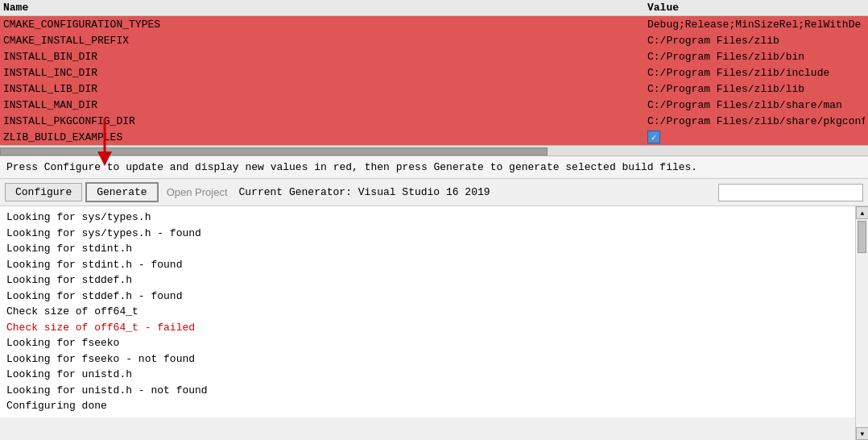 Image resolution: width=868 pixels, height=440 pixels. Describe the element at coordinates (862, 323) in the screenshot. I see `log-scrollbar: ▲ ▼` at that location.